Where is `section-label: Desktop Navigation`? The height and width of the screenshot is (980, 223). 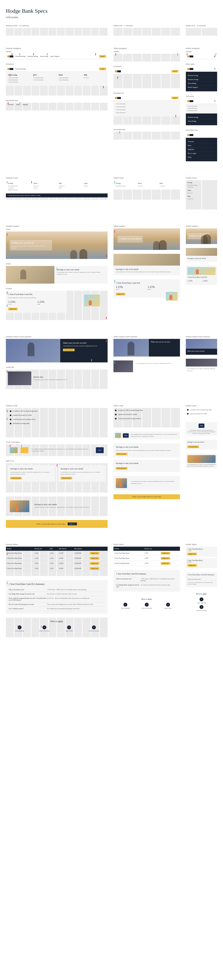
section-label: Desktop Navigation is located at coordinates (57, 49).